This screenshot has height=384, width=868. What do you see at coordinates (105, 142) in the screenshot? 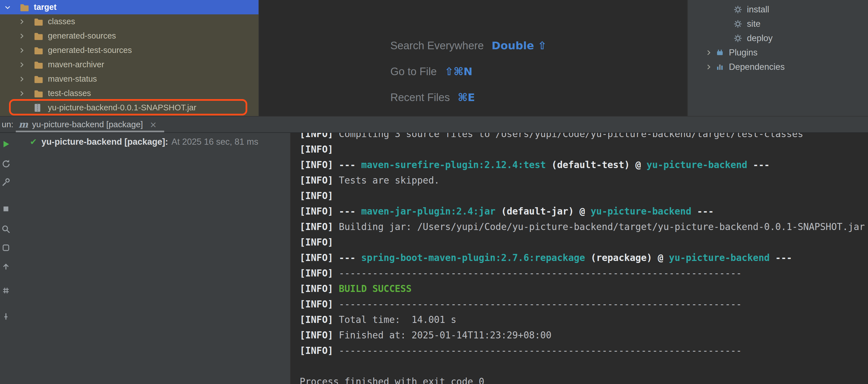
I see `run-status-name: yu-picture-backend [package]:` at bounding box center [105, 142].